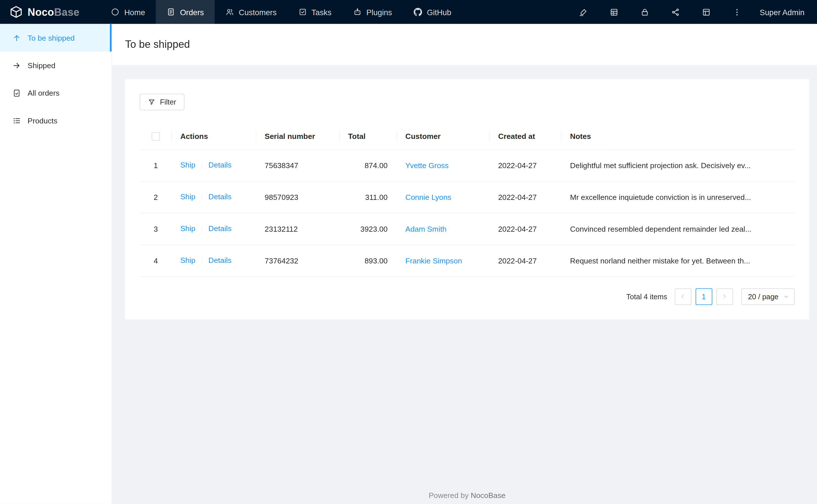 Image resolution: width=817 pixels, height=504 pixels. What do you see at coordinates (467, 197) in the screenshot?
I see `table-row: 2 ShipDetails 98570923 311.00 Connie Lyo…` at bounding box center [467, 197].